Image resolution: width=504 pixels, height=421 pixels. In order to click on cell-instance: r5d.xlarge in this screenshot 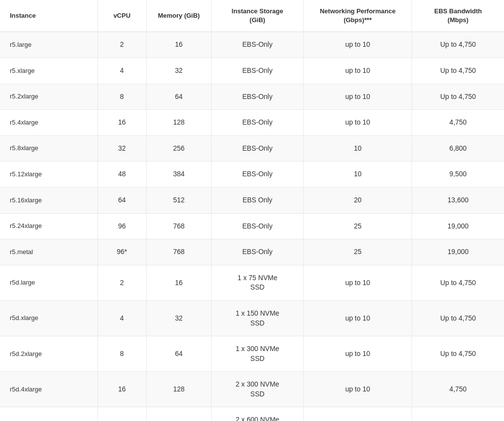, I will do `click(49, 318)`.